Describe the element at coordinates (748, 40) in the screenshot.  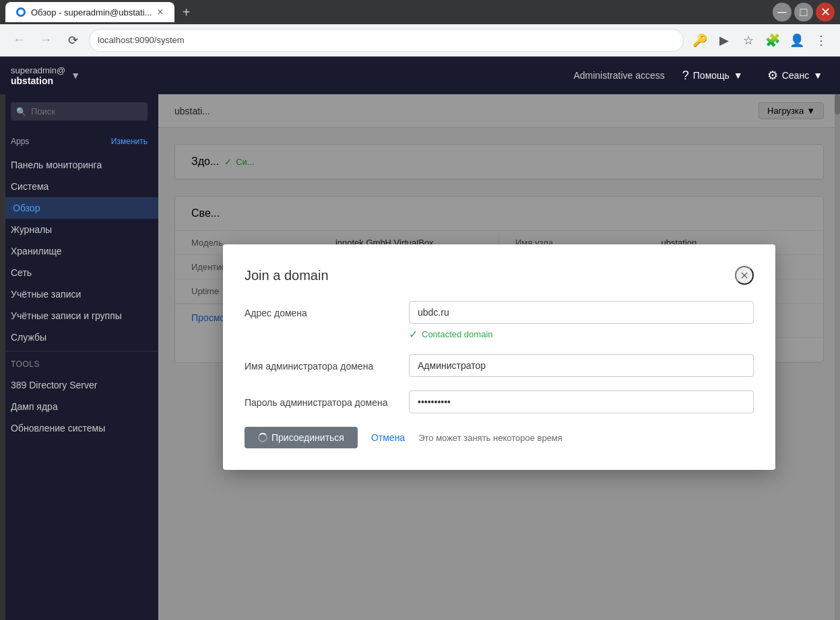
I see `bookmark-icon: ☆` at that location.